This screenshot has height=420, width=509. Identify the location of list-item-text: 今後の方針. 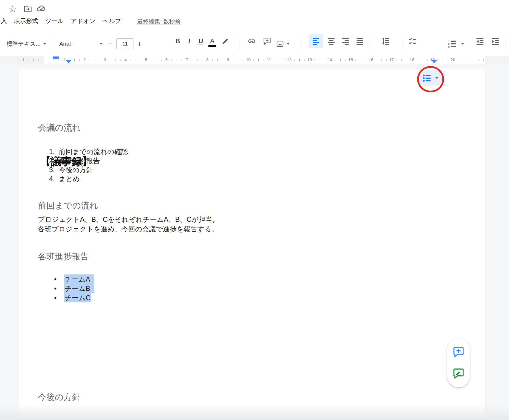
(76, 170).